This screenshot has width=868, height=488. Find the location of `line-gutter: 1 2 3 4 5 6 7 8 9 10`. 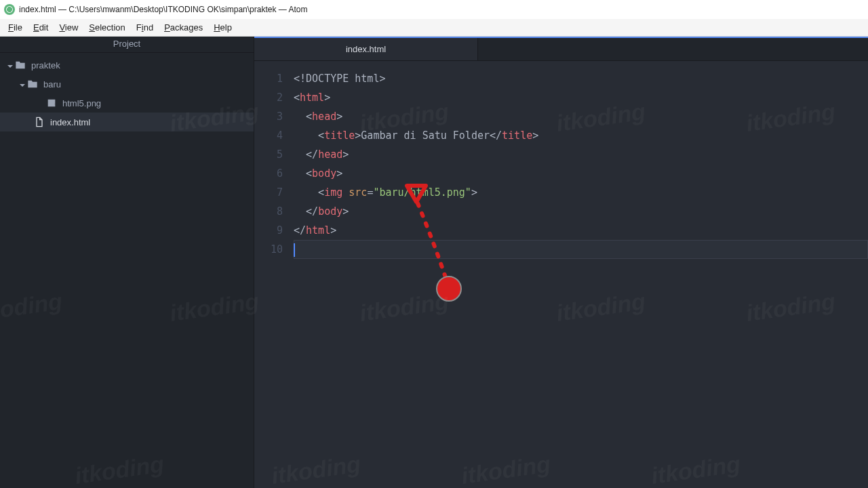

line-gutter: 1 2 3 4 5 6 7 8 9 10 is located at coordinates (273, 274).